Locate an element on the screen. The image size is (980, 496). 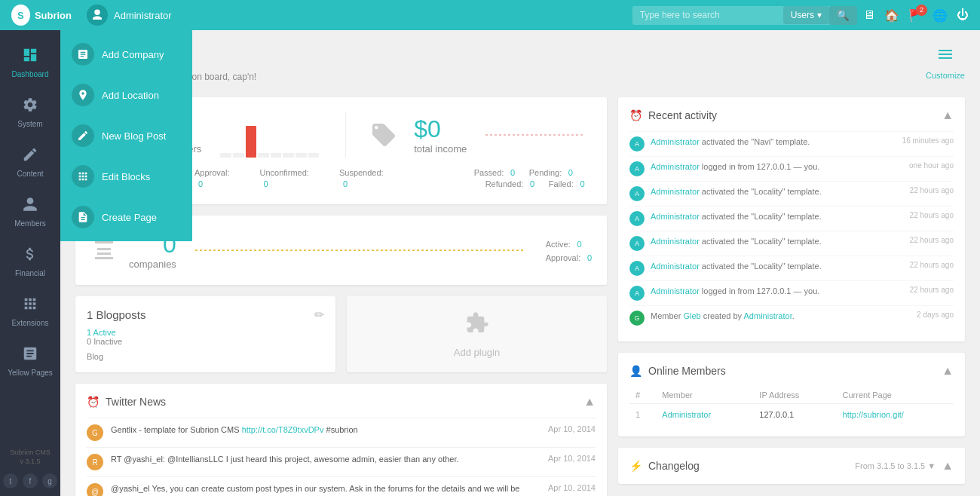
sidebar-item-extensions: Extensions is located at coordinates (30, 311).